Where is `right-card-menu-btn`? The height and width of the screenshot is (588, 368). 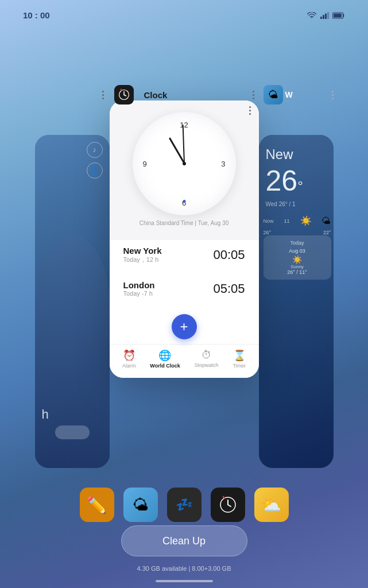
right-card-menu-btn is located at coordinates (333, 95).